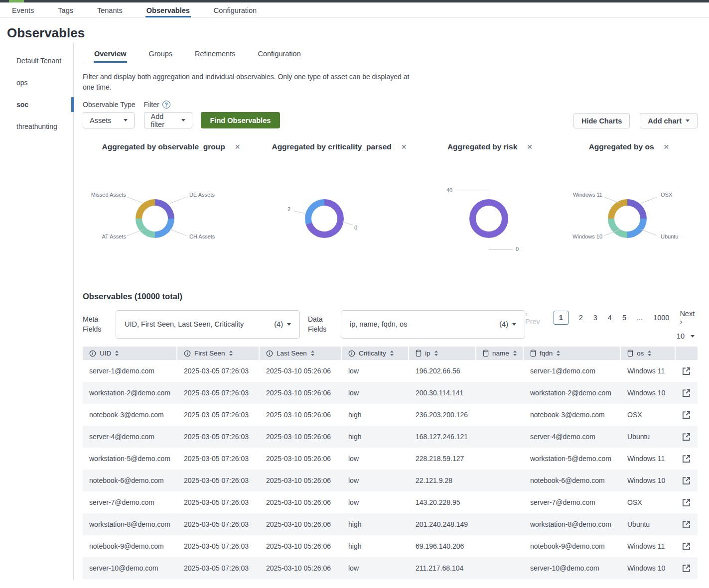 This screenshot has height=588, width=709. Describe the element at coordinates (111, 54) in the screenshot. I see `tab-overview: Overview` at that location.